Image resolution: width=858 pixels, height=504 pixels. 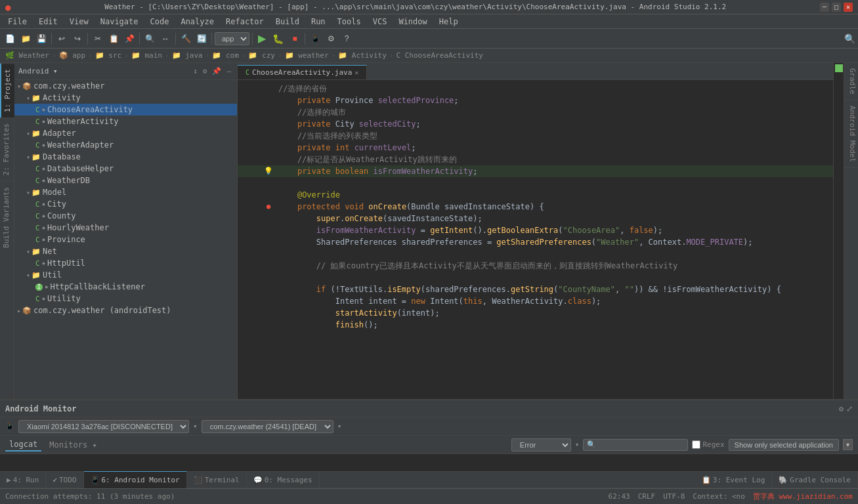 I want to click on menu-run: Run, so click(x=318, y=22).